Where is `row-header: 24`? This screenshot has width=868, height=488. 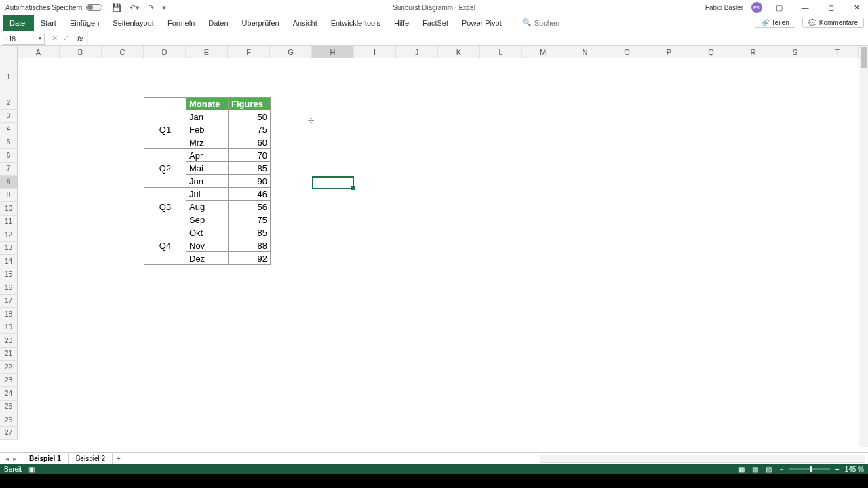
row-header: 24 is located at coordinates (9, 394).